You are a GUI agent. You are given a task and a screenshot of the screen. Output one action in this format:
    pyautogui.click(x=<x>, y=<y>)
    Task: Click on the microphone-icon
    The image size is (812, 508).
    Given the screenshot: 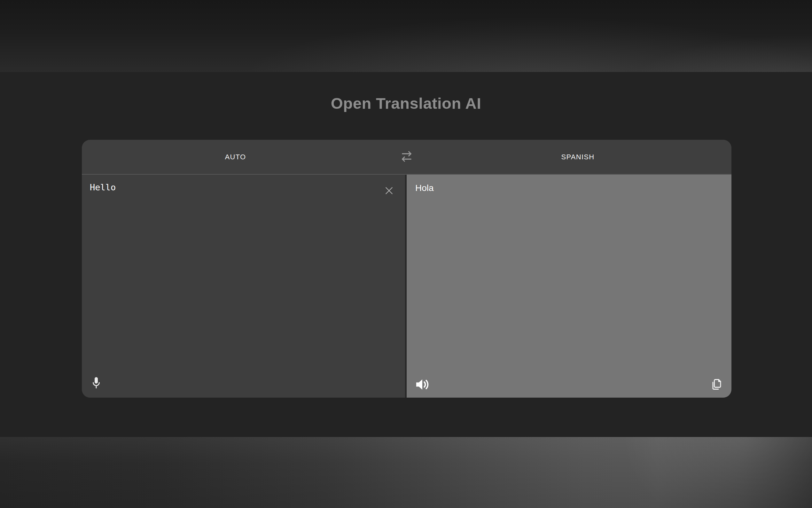 What is the action you would take?
    pyautogui.click(x=96, y=390)
    